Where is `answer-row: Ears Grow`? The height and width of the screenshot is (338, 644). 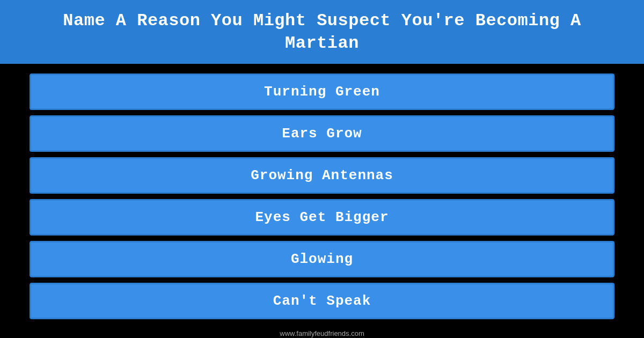
answer-row: Ears Grow is located at coordinates (322, 134).